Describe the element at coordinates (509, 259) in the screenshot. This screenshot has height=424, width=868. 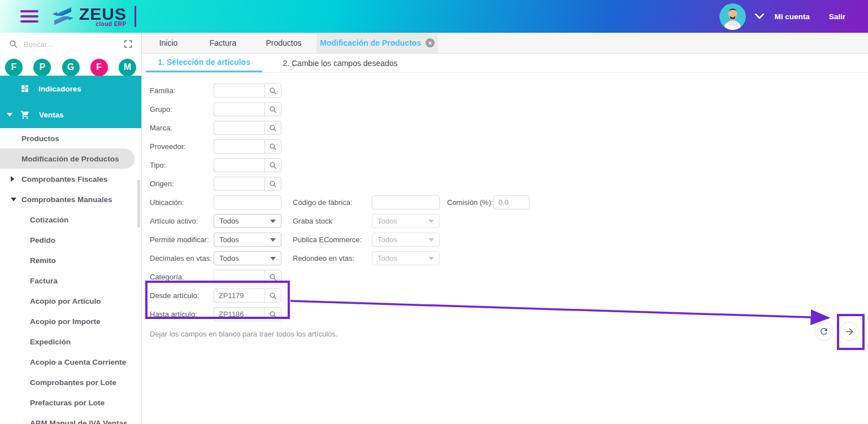
I see `form-row-decimales: Decimales en vtas: Todos Redondeo en vta…` at that location.